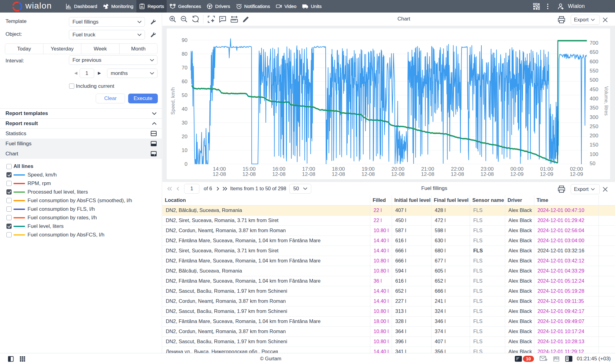 The image size is (615, 364). Describe the element at coordinates (594, 127) in the screenshot. I see `svg-text: 250` at that location.